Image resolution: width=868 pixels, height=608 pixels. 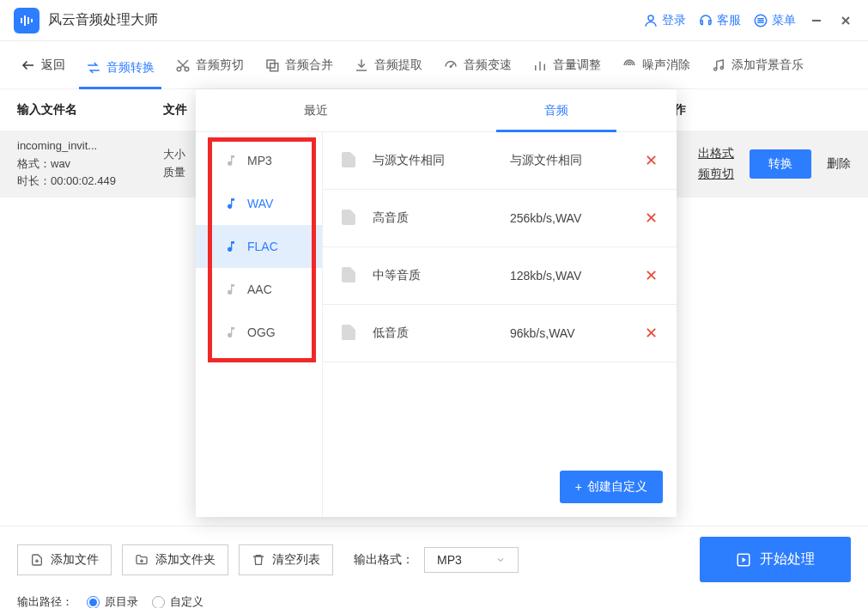 I want to click on format-label: OGG, so click(x=261, y=332).